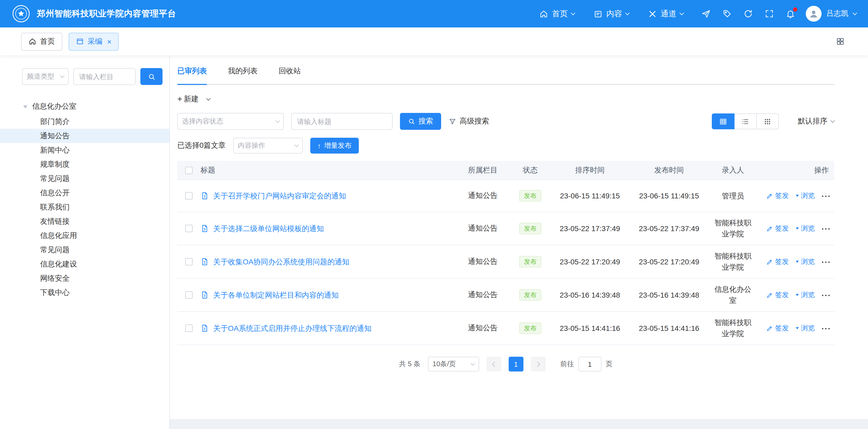 This screenshot has width=868, height=429. What do you see at coordinates (152, 76) in the screenshot?
I see `sidebar-search-button` at bounding box center [152, 76].